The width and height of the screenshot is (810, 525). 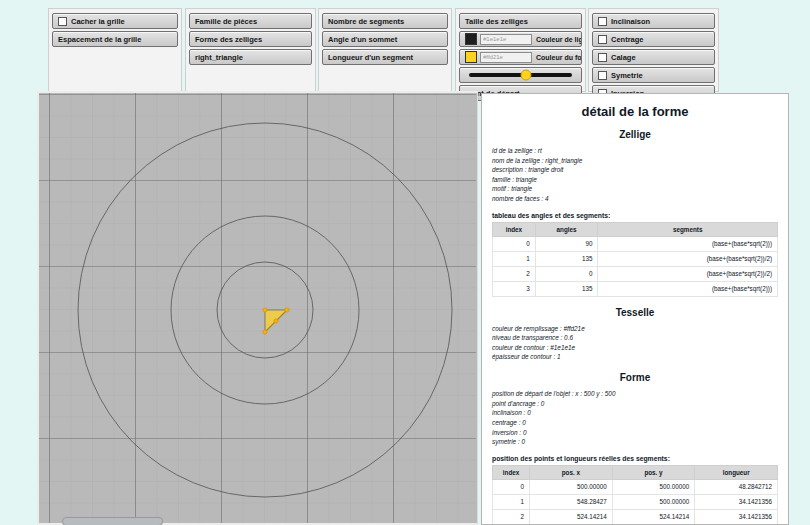 I want to click on slider-thumb, so click(x=526, y=76).